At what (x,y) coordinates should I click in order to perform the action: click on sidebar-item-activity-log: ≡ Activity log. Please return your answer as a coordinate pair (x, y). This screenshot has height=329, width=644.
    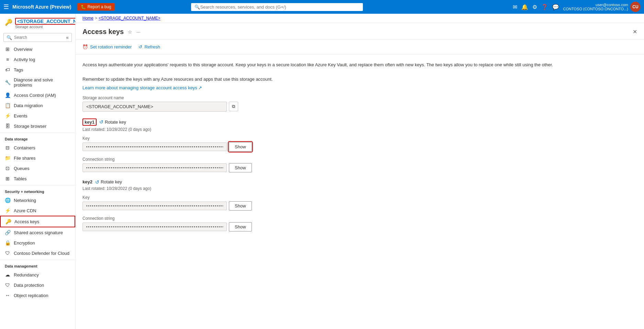
    Looking at the image, I should click on (38, 59).